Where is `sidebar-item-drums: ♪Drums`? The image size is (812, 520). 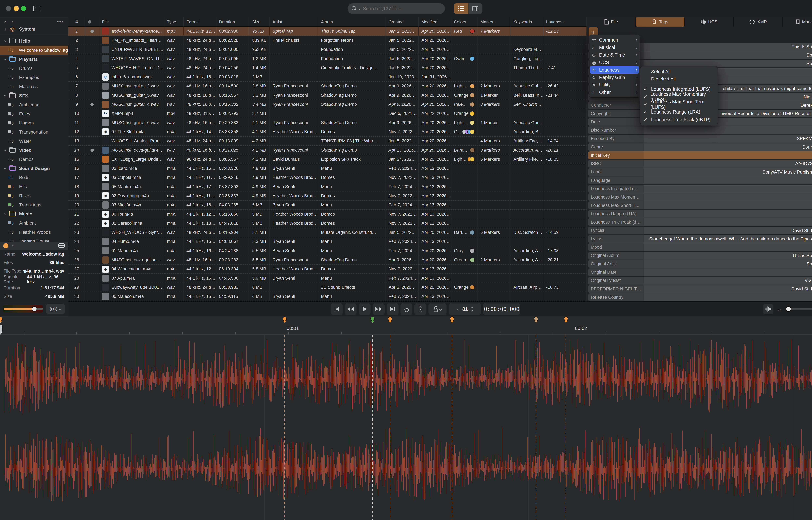
sidebar-item-drums: ♪Drums is located at coordinates (34, 68).